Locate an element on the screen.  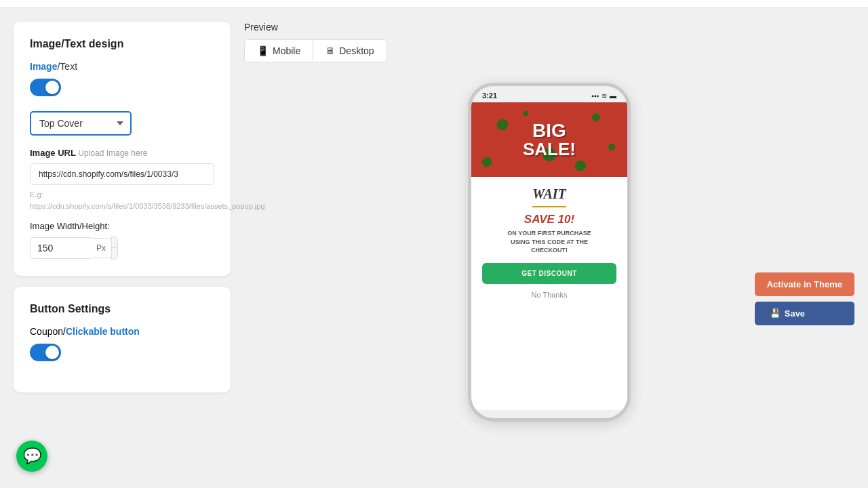
big-text: BIG is located at coordinates (549, 131).